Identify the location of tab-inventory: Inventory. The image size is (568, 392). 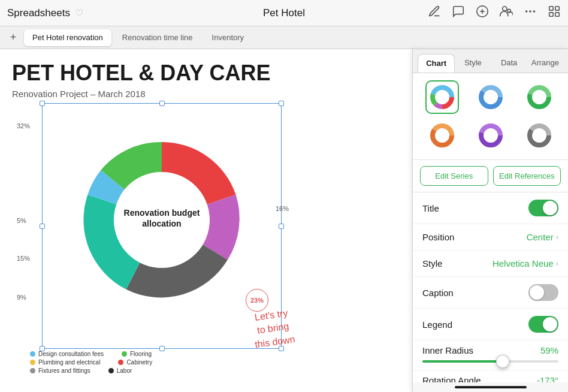
(228, 38).